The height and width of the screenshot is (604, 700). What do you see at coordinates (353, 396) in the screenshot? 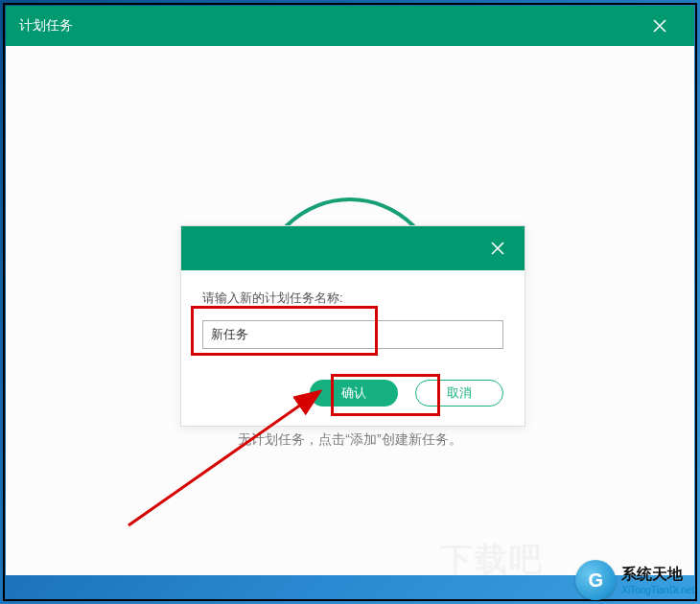
I see `dialog-footer: 确认 取消` at bounding box center [353, 396].